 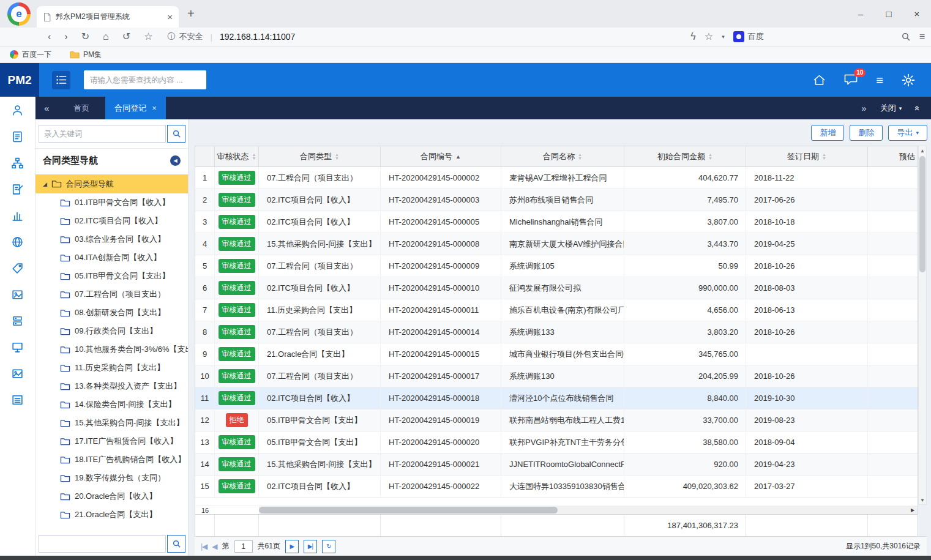 I want to click on browser-logo-icon: e, so click(x=19, y=14).